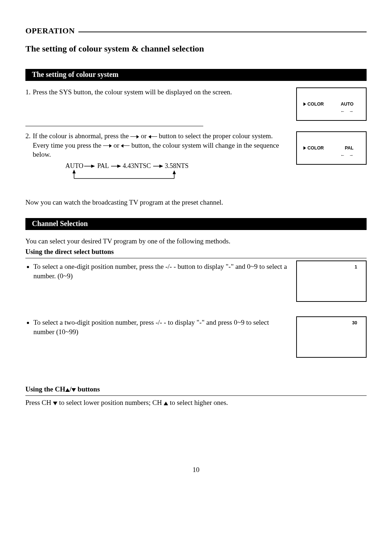 The image size is (392, 554). Describe the element at coordinates (28, 145) in the screenshot. I see `step-2-number: 2.` at that location.